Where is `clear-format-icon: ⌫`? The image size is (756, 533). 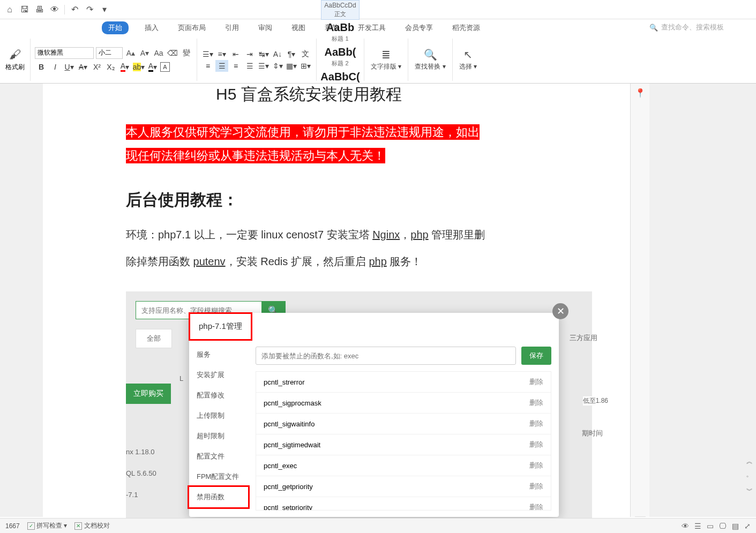 clear-format-icon: ⌫ is located at coordinates (173, 53).